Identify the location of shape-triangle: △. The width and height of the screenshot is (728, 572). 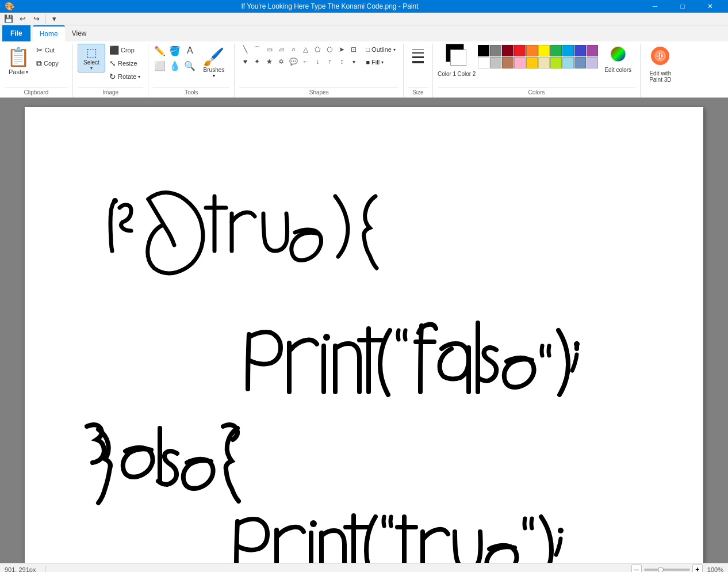
(305, 49).